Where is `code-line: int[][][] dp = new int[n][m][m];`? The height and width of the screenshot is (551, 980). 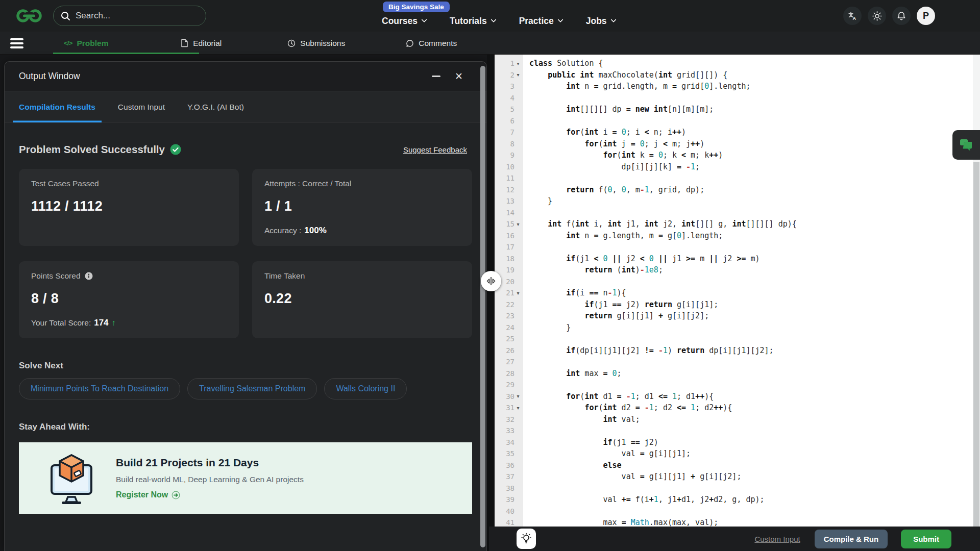
code-line: int[][][] dp = new int[n][m][m]; is located at coordinates (751, 109).